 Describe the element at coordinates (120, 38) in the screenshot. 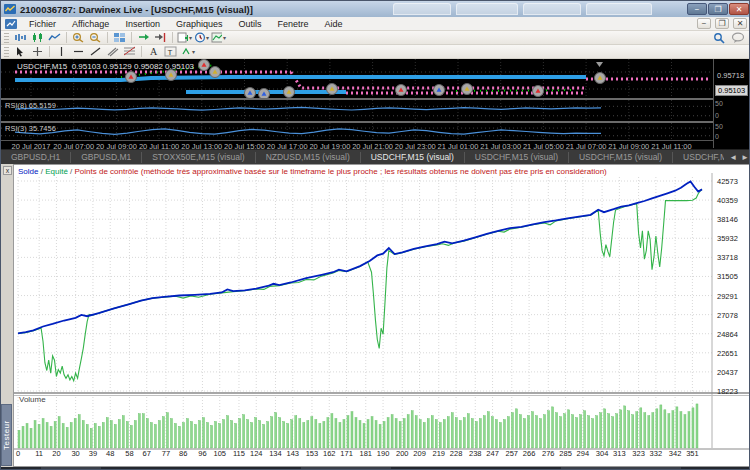

I see `tile-windows-icon` at that location.